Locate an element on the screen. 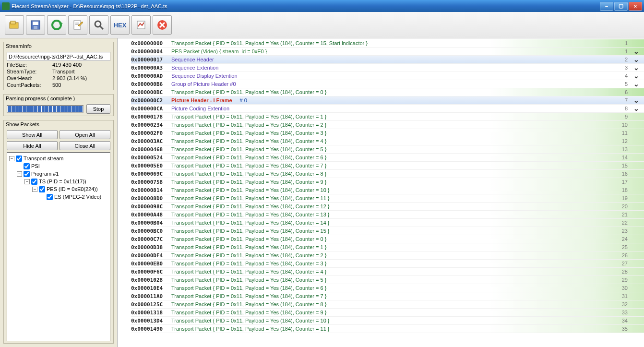 The image size is (644, 347). packet-row: 0x00000000Transport Packet { PID = 0x11,… is located at coordinates (388, 43).